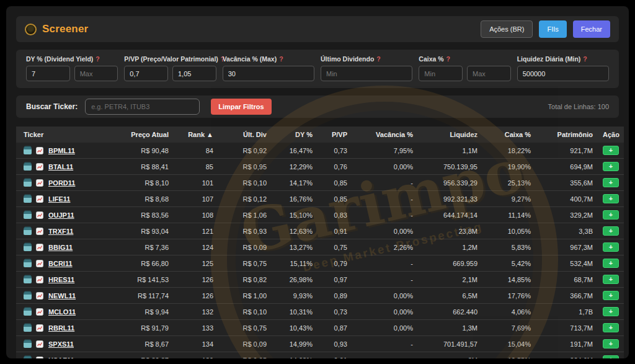 This screenshot has width=635, height=364. Describe the element at coordinates (61, 280) in the screenshot. I see `ticker-link: HRES11` at that location.